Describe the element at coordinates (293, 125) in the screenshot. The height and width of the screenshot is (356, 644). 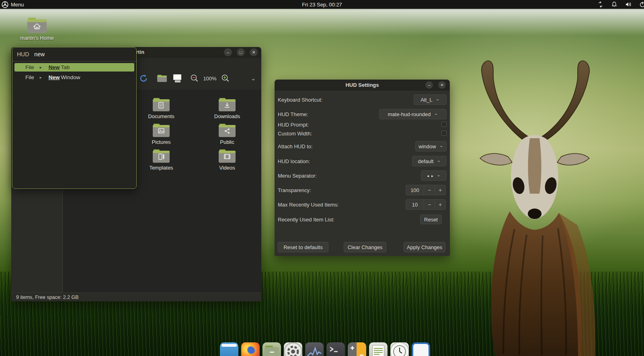
I see `setting-label: HUD Prompt:` at that location.